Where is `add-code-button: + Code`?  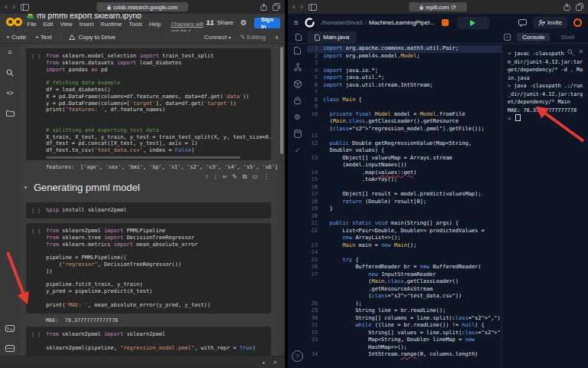
add-code-button: + Code is located at coordinates (16, 37).